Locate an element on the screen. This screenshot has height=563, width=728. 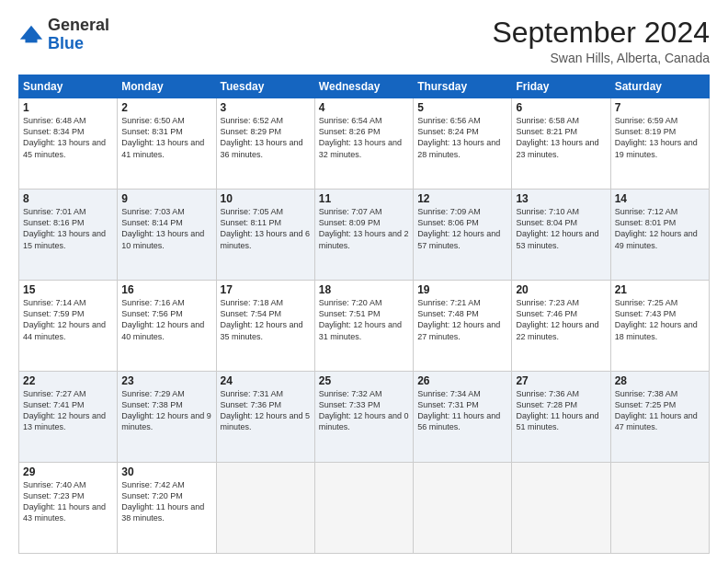
day-number: 17 is located at coordinates (266, 290).